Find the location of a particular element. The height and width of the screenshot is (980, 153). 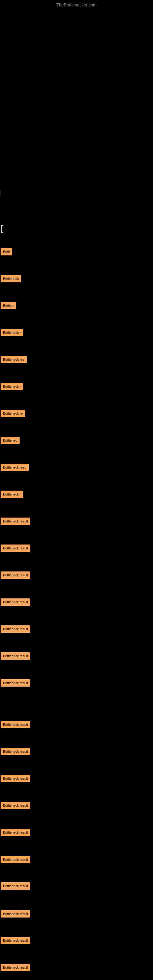

result-badge-17: Bottleneck result is located at coordinates (16, 724).